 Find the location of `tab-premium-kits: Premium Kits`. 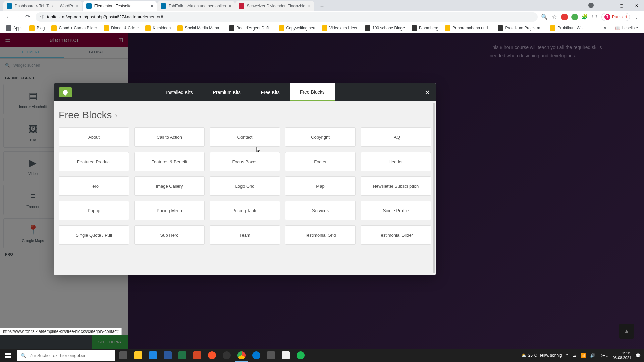

tab-premium-kits: Premium Kits is located at coordinates (227, 92).